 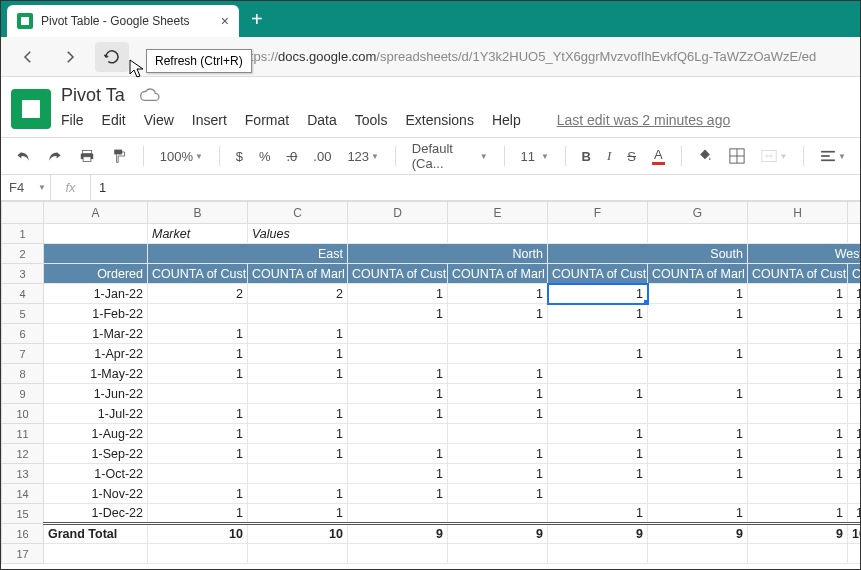 I want to click on cloud-saved-icon, so click(x=150, y=96).